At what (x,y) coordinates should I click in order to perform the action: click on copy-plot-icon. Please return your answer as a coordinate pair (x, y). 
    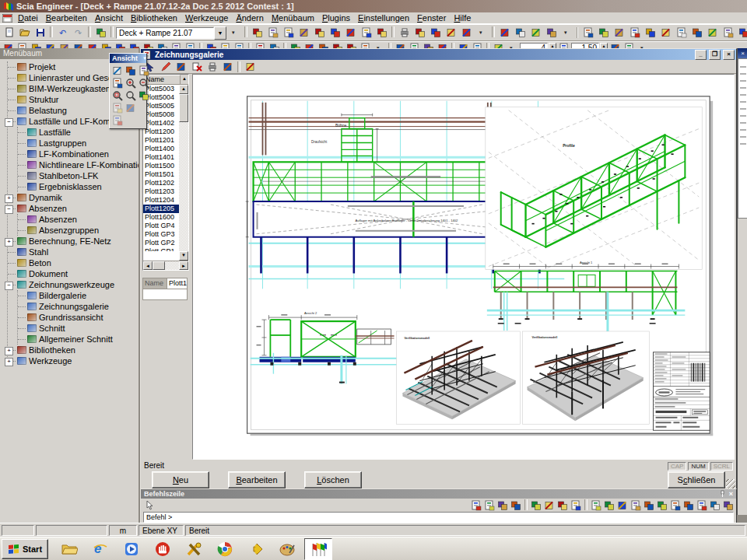
    Looking at the image, I should click on (181, 67).